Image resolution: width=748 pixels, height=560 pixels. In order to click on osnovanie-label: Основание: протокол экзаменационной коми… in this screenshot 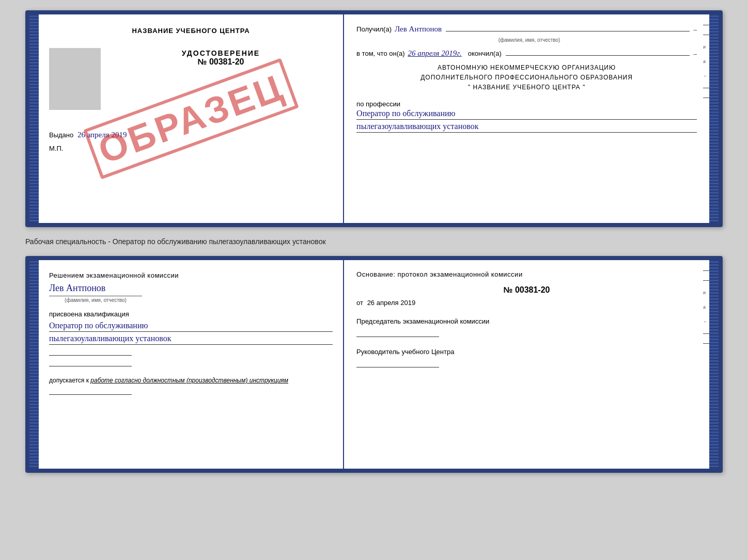, I will do `click(527, 275)`.